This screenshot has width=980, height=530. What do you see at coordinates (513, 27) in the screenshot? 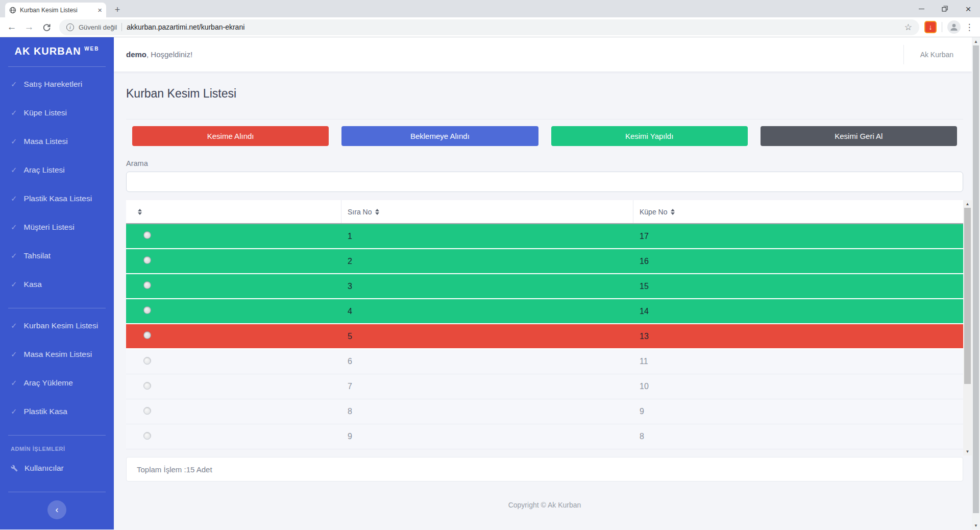
I see `url-text: akkurban.pazartimi.net/kurban-ekrani` at bounding box center [513, 27].